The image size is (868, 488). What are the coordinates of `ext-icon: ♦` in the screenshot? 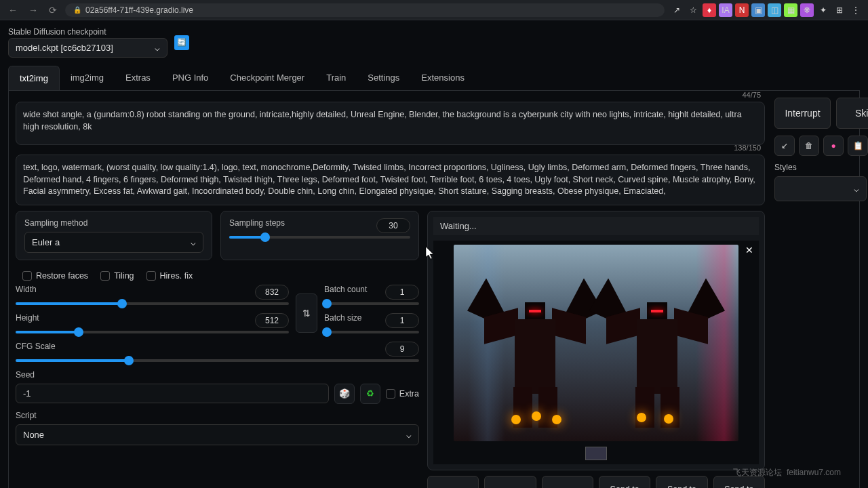 It's located at (709, 10).